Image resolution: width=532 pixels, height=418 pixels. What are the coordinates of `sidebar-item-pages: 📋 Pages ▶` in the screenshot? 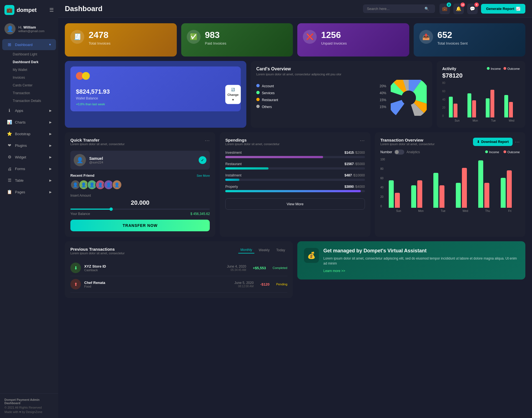 It's located at (29, 192).